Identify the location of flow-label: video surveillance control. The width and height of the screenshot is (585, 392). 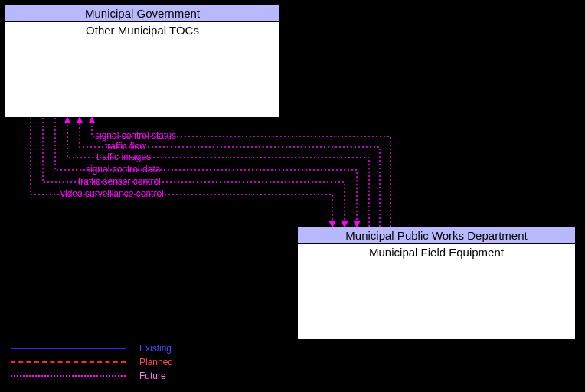
(112, 194).